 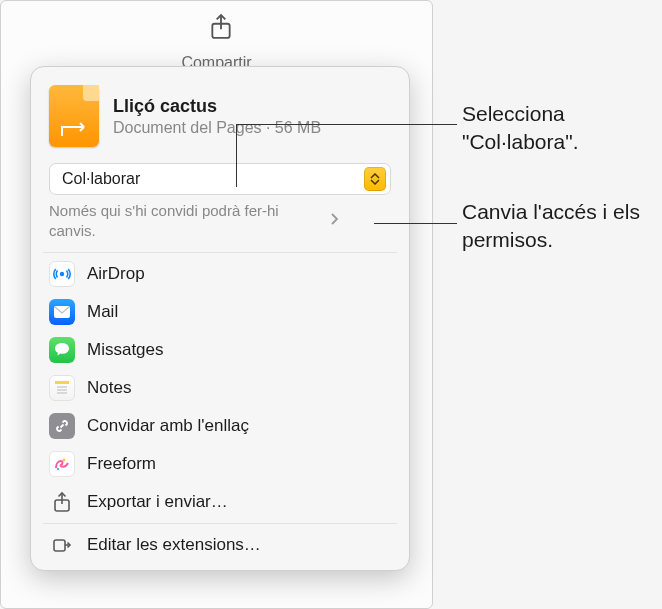 What do you see at coordinates (220, 312) in the screenshot?
I see `share-option-mail: Mail` at bounding box center [220, 312].